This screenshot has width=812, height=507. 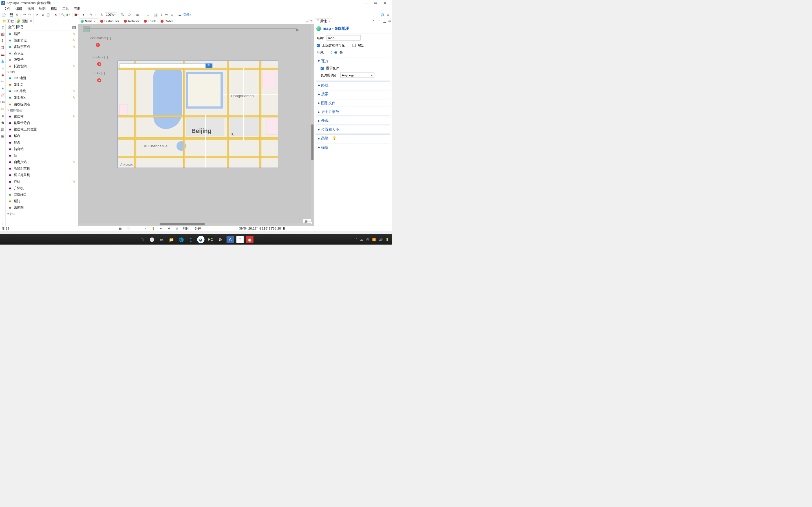 I want to click on taskbar-typora-icon: T, so click(x=240, y=239).